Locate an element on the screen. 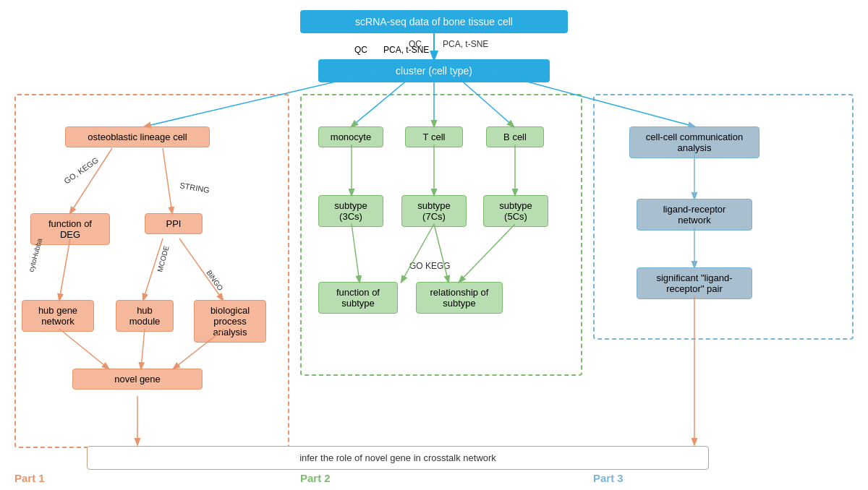 Image resolution: width=868 pixels, height=490 pixels. cluster-box: cluster (cell type) is located at coordinates (434, 71).